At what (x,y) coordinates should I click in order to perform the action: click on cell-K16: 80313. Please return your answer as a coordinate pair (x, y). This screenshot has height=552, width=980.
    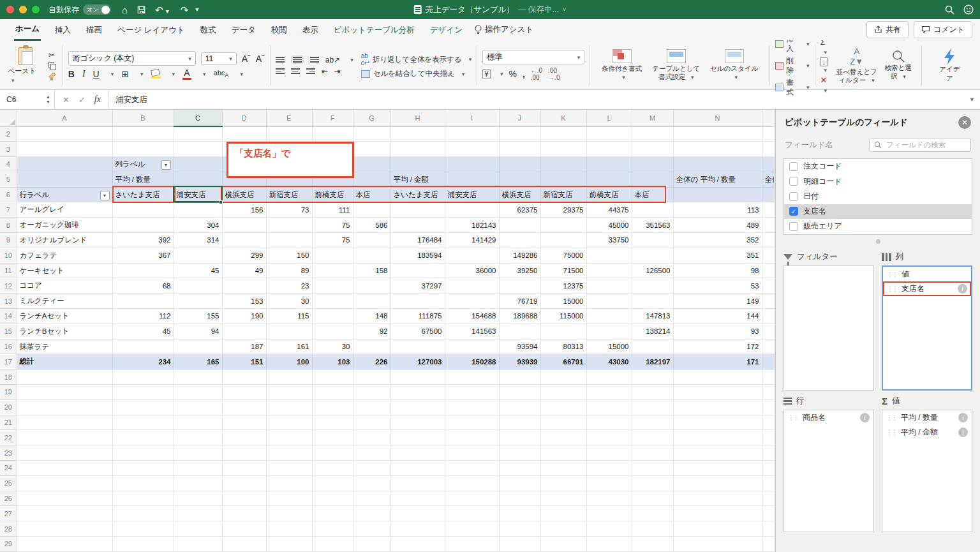
    Looking at the image, I should click on (563, 347).